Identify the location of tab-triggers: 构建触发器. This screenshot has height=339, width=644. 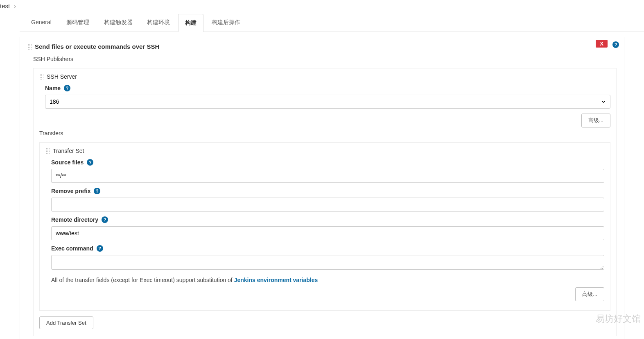
(118, 23).